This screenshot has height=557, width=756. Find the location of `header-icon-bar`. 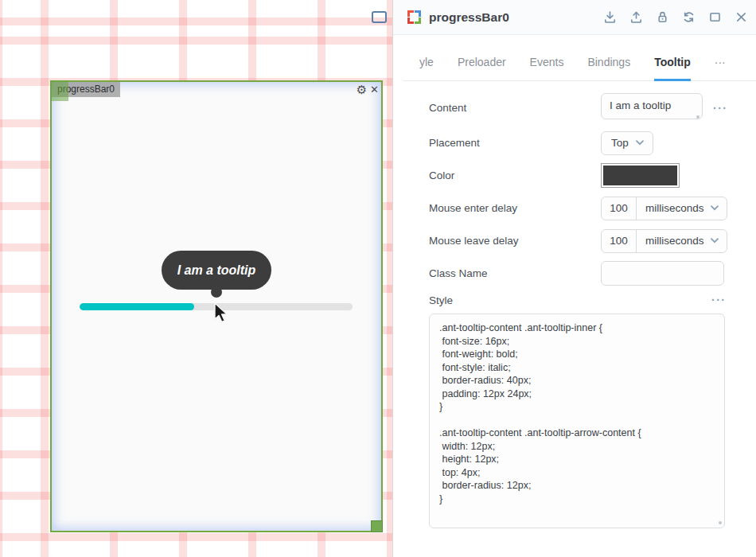

header-icon-bar is located at coordinates (676, 18).